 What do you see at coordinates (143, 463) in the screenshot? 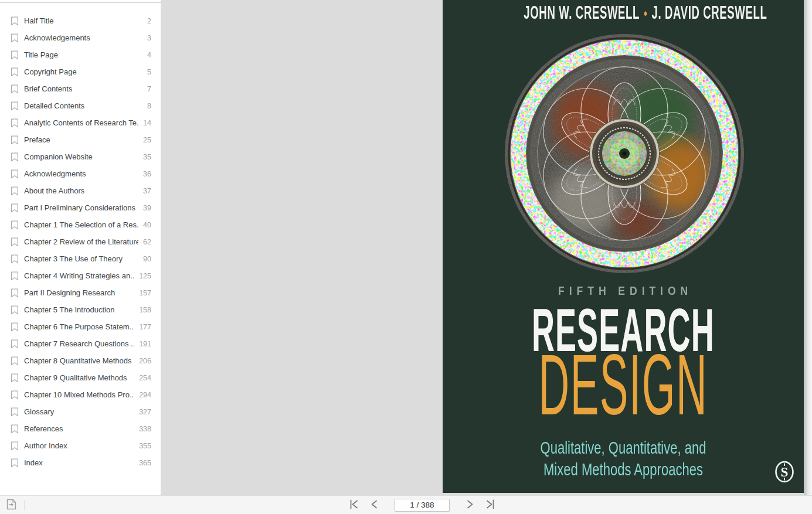
I see `bookmark-page-number: 365` at bounding box center [143, 463].